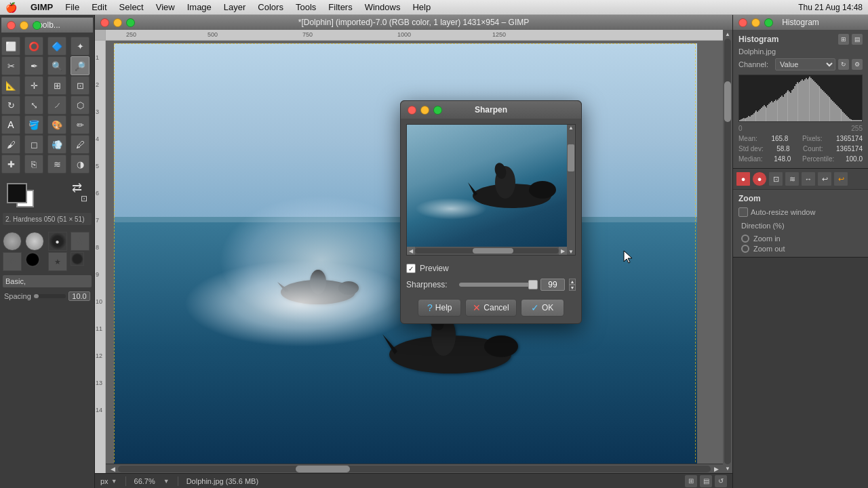  Describe the element at coordinates (24, 26) in the screenshot. I see `toolbox-minimize-btn` at that location.